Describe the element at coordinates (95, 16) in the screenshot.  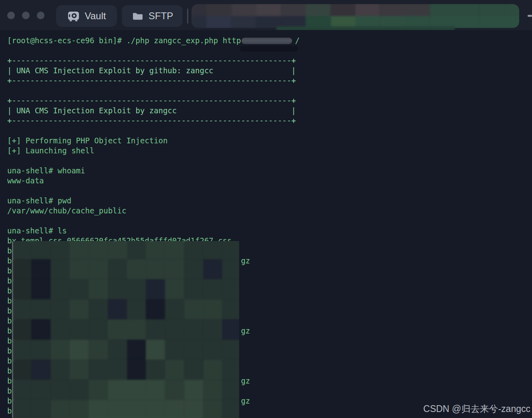
I see `tab-vault-label: Vault` at that location.